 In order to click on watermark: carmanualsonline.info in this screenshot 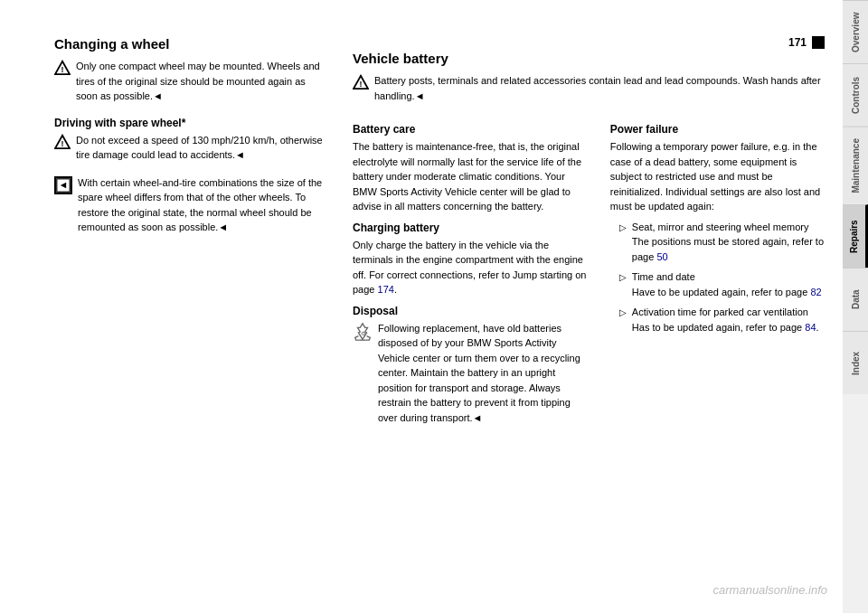, I will do `click(770, 589)`.